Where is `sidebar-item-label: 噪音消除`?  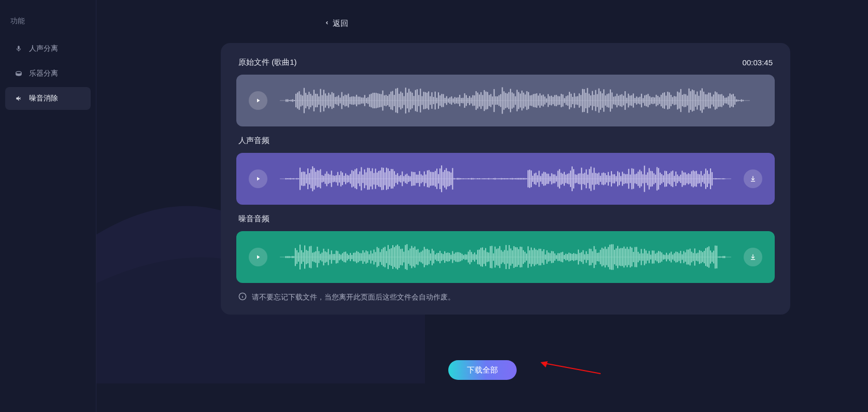 sidebar-item-label: 噪音消除 is located at coordinates (44, 98).